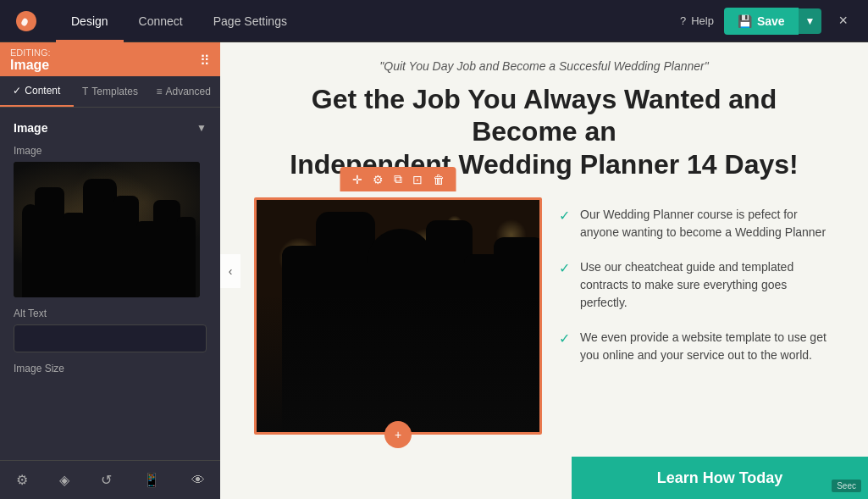 This screenshot has height=499, width=868. Describe the element at coordinates (683, 20) in the screenshot. I see `help-icon: ?` at that location.